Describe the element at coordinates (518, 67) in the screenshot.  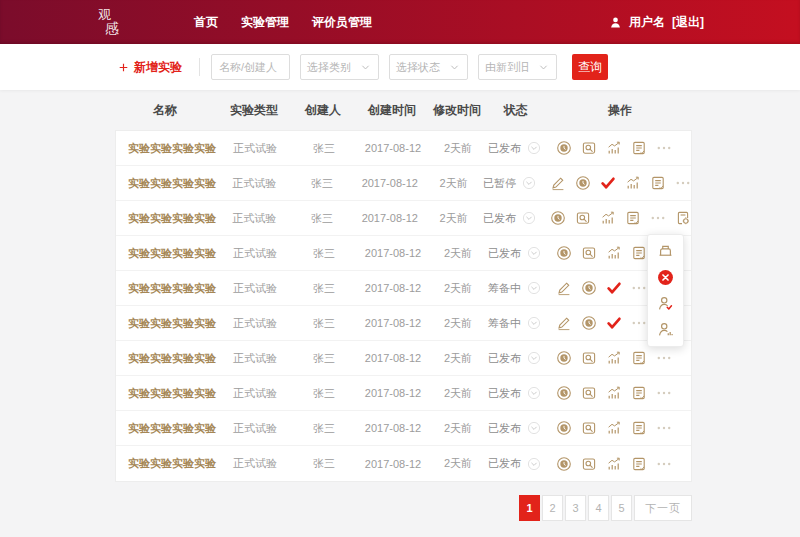
I see `sort-select: 由新到旧` at that location.